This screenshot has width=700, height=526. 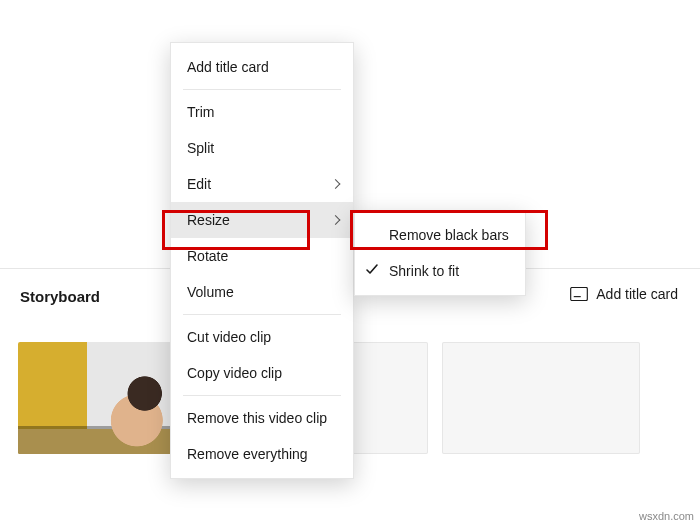 What do you see at coordinates (34, 440) in the screenshot?
I see `filmstrip-icon` at bounding box center [34, 440].